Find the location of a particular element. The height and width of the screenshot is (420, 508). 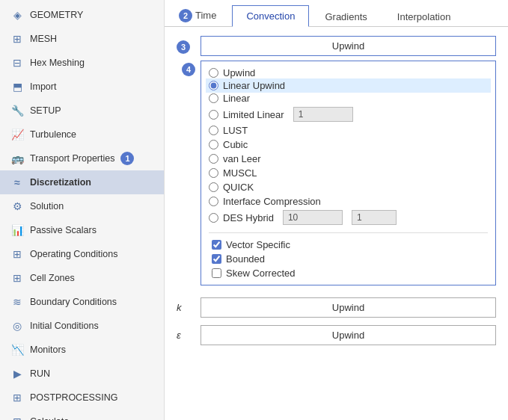

solution-icon: ⚙ is located at coordinates (17, 206).